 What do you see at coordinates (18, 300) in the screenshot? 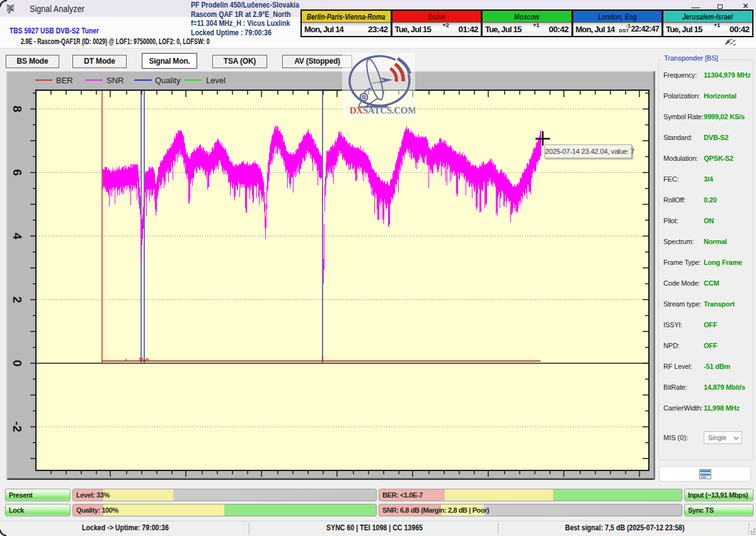
I see `svg-text: 2` at bounding box center [18, 300].